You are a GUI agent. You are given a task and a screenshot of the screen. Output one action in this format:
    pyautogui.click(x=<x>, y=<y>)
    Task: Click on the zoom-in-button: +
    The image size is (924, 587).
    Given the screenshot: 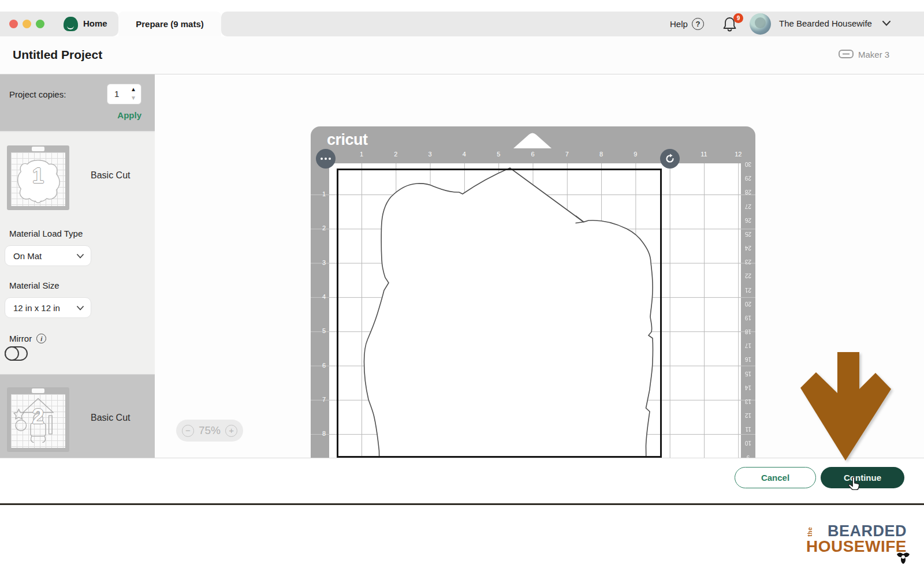 What is the action you would take?
    pyautogui.click(x=231, y=431)
    